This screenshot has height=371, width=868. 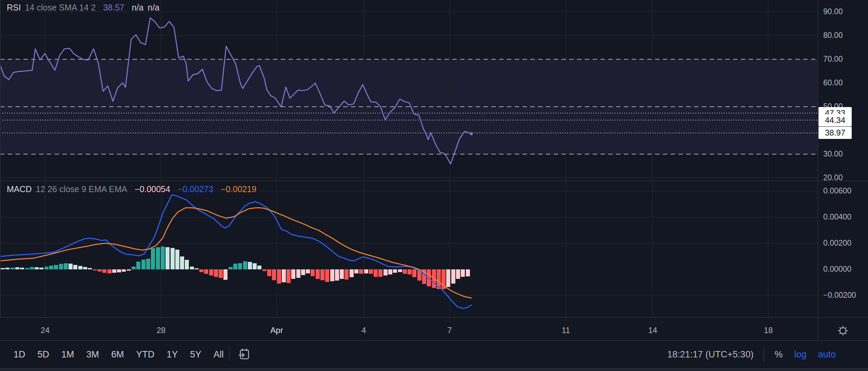 I want to click on toolbar-divider, so click(x=230, y=354).